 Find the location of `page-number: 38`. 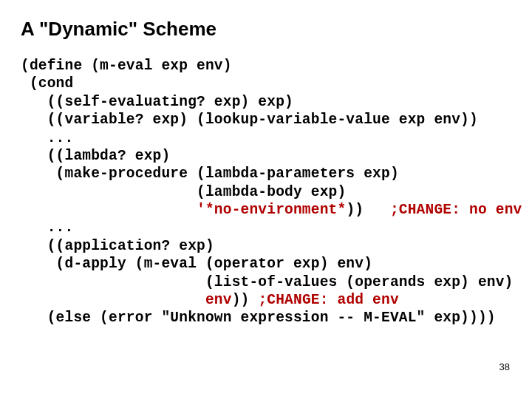

page-number: 38 is located at coordinates (505, 366).